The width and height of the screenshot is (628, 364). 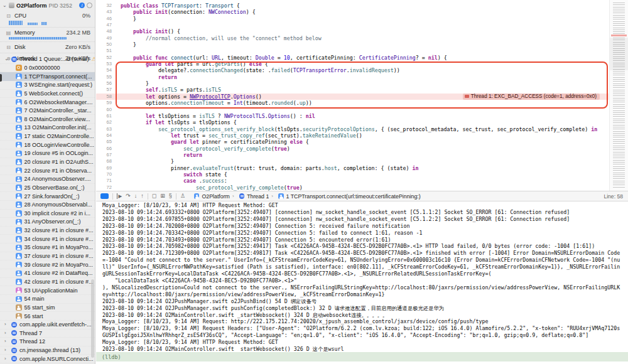 What do you see at coordinates (106, 116) in the screenshot?
I see `line-number-gutter: 61` at bounding box center [106, 116].